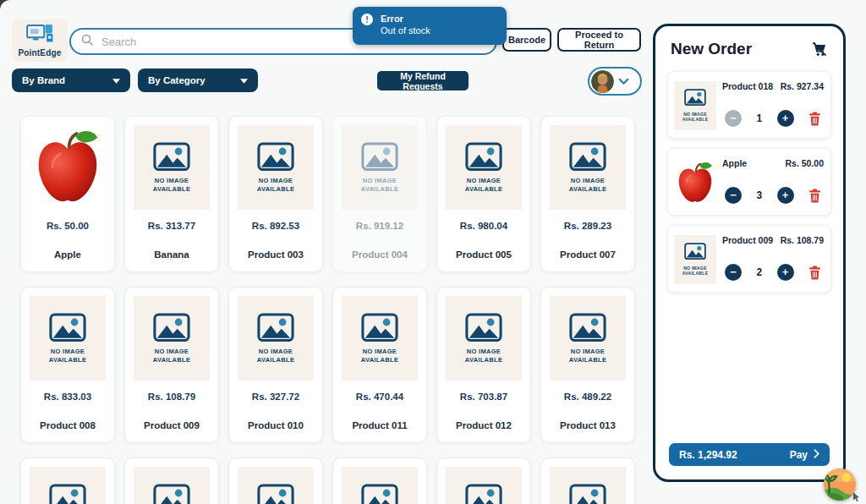 Image resolution: width=866 pixels, height=504 pixels. What do you see at coordinates (798, 455) in the screenshot?
I see `pay-label: Pay` at bounding box center [798, 455].